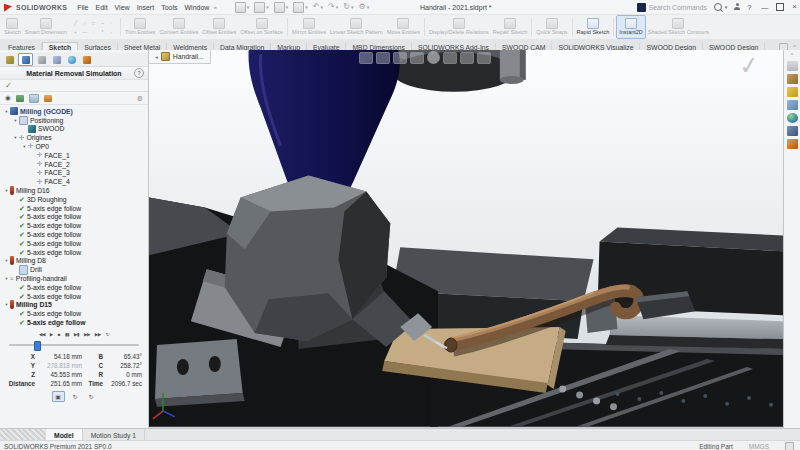 The image size is (800, 450). Describe the element at coordinates (282, 8) in the screenshot. I see `save-button: ▾` at that location.